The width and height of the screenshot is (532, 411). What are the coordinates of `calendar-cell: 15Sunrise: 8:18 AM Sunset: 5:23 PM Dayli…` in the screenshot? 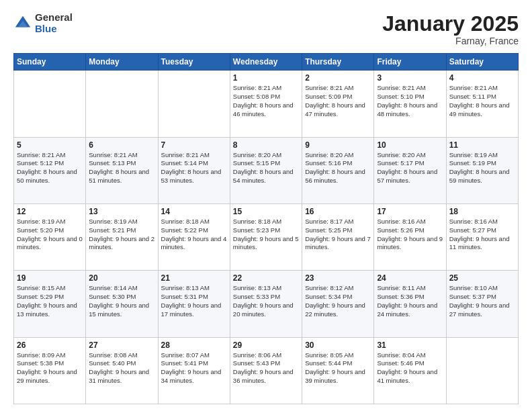 It's located at (266, 236).